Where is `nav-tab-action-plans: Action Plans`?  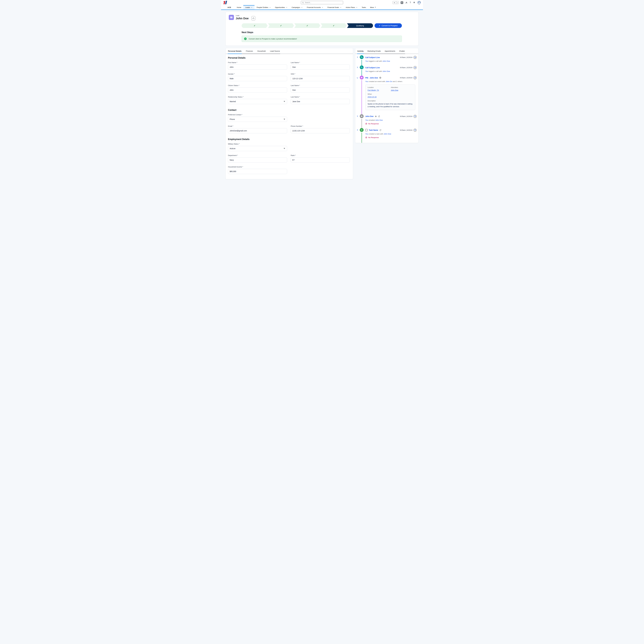 nav-tab-action-plans: Action Plans is located at coordinates (352, 7).